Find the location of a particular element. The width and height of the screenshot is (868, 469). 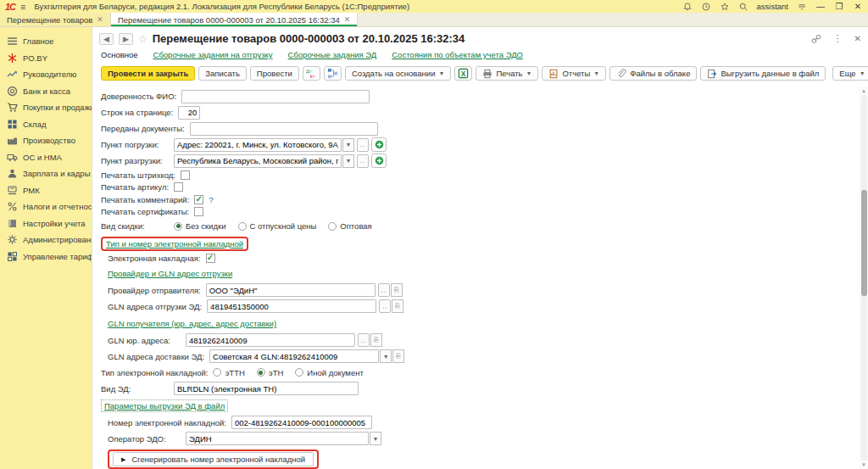

generate-waybill-number-button: ▶Сгенерировать номер электронной накладн… is located at coordinates (214, 460).